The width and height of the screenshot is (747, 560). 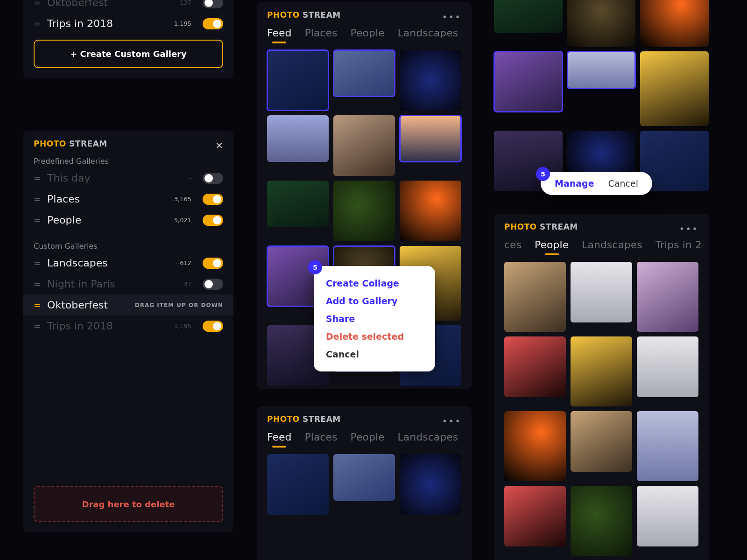 I want to click on manage-button: Manage, so click(x=574, y=183).